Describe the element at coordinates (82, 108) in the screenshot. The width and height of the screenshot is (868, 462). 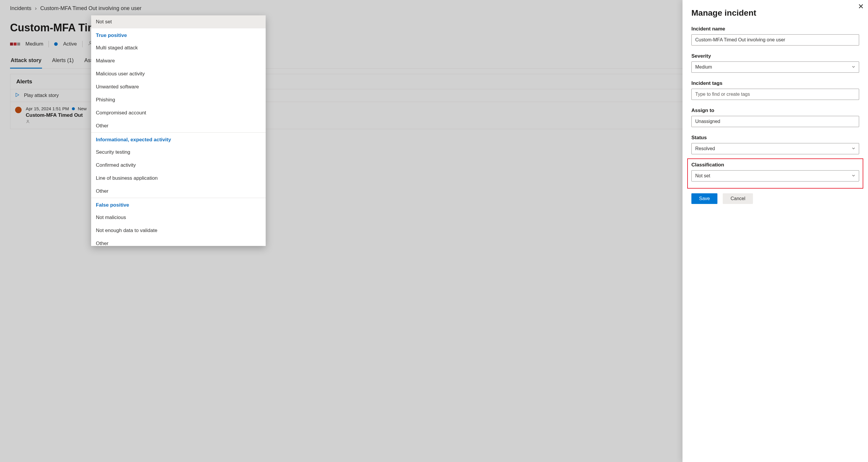
I see `alert-state: New` at that location.